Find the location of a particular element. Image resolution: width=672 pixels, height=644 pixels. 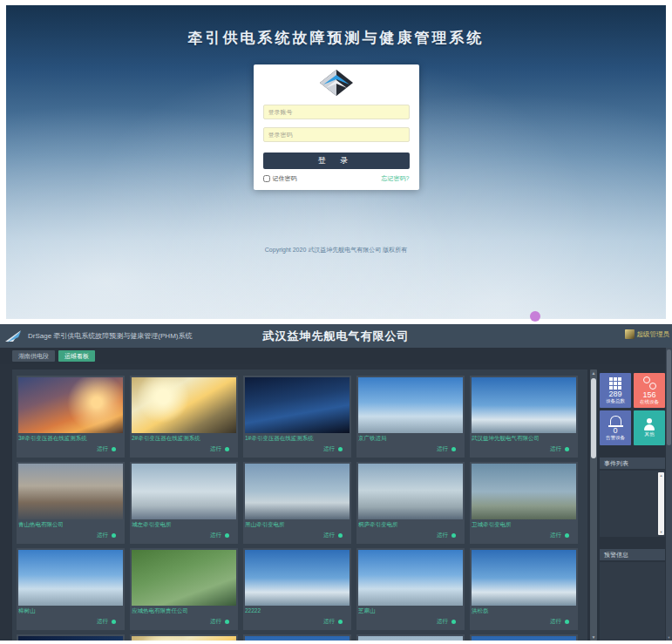

station-name: 桐庐牵引变电所 is located at coordinates (411, 525).